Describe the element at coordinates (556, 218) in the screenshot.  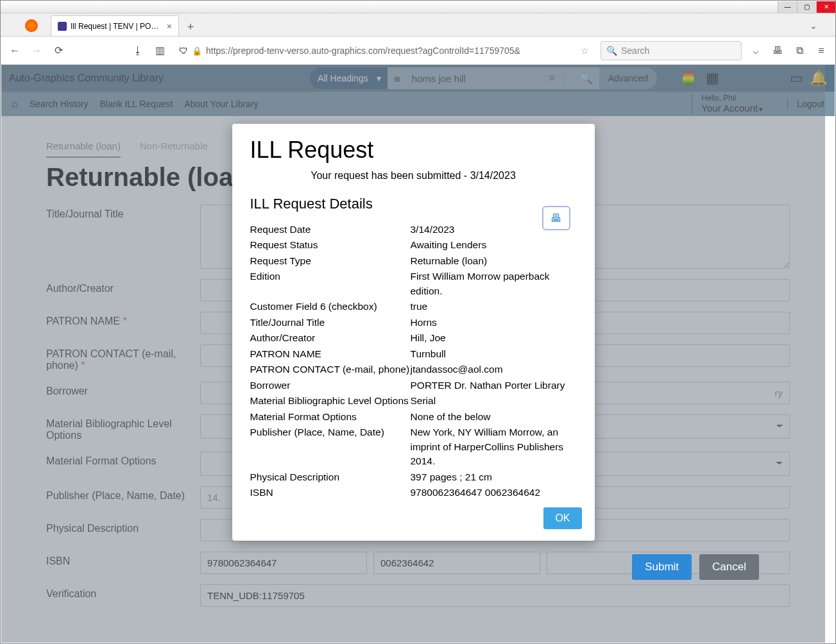
I see `print-button: 🖶` at that location.